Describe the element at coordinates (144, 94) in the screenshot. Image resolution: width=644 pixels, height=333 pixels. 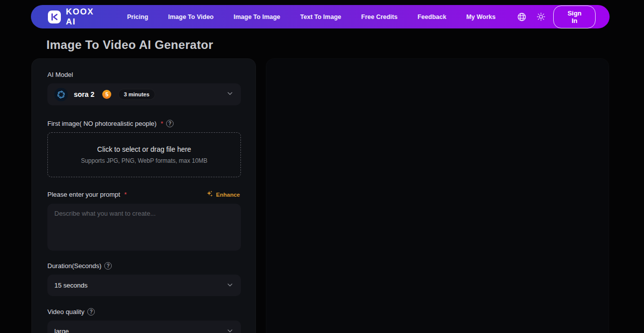
I see `ai-model-select: sora 2 5 3 minutes` at that location.